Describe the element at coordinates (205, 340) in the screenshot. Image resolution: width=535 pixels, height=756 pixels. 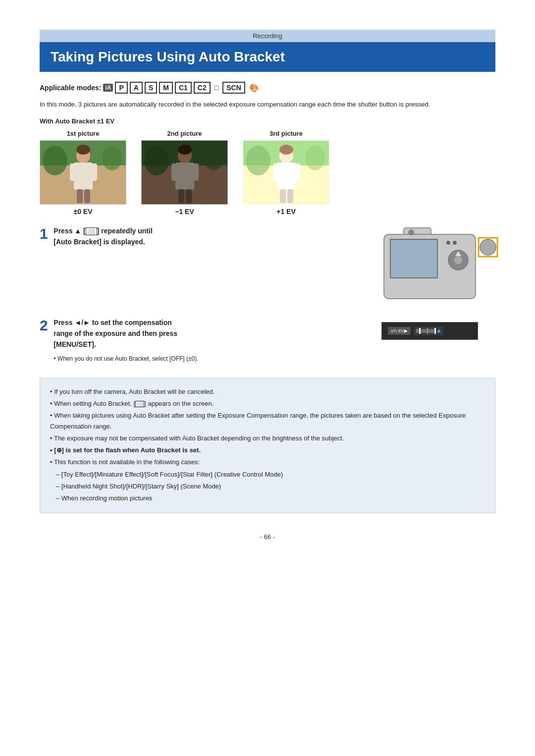
I see `step2-body: Press ◄/► to set the compensationrange o…` at that location.